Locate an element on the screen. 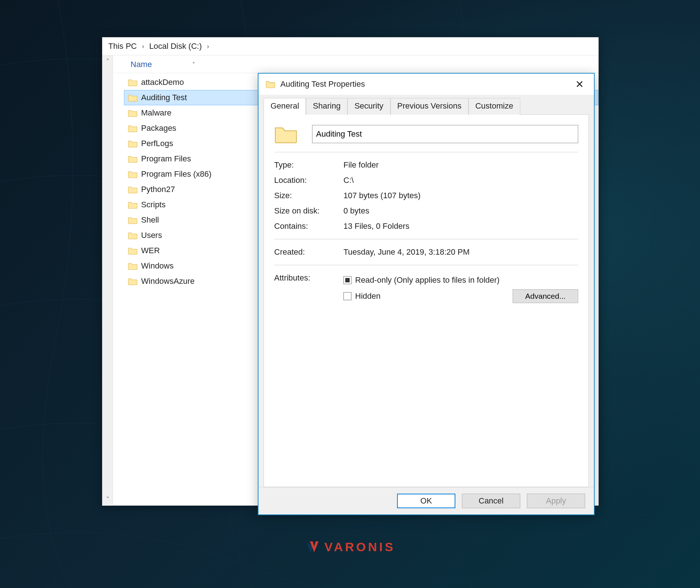 The width and height of the screenshot is (700, 588). breadcrumb-root: This PC is located at coordinates (122, 46).